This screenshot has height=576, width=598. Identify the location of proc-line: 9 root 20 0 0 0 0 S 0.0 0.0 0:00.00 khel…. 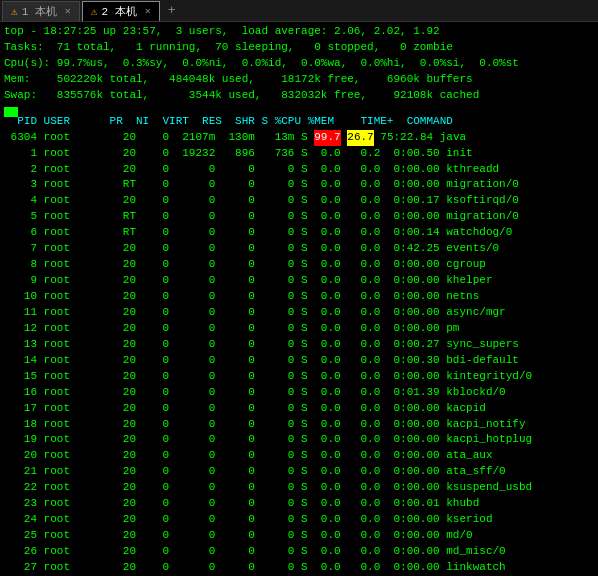
(248, 281).